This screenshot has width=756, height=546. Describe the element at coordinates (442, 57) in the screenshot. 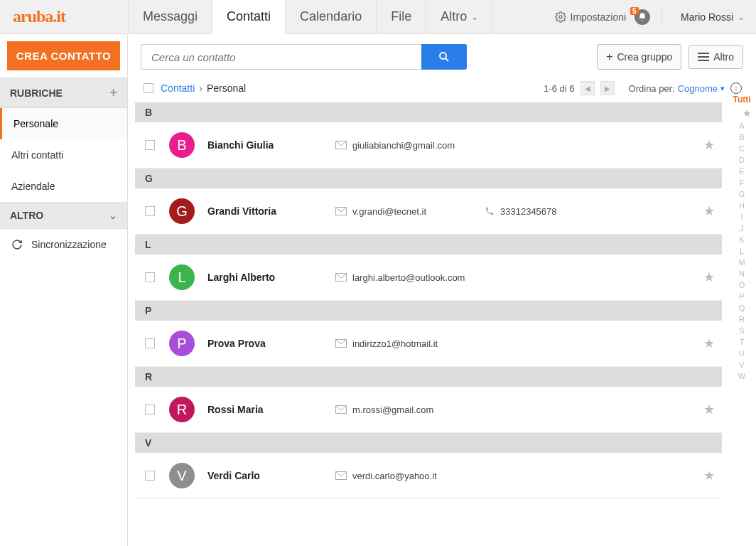

I see `toolbar: + Crea gruppo Altro` at that location.